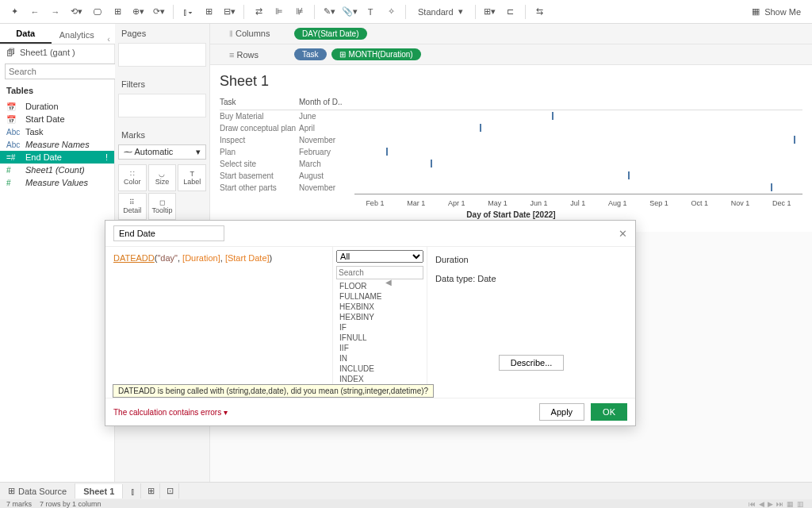 This screenshot has width=812, height=508. I want to click on new-story-icon: ⊡, so click(170, 491).